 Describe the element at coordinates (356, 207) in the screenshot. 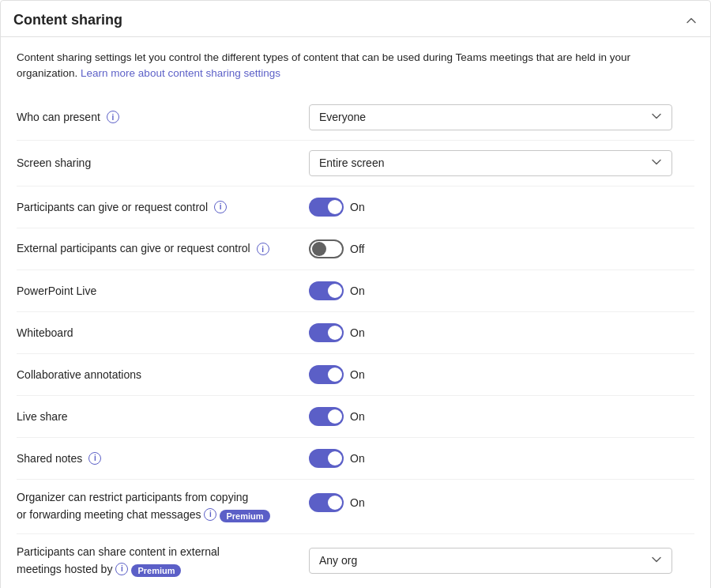

I see `setting-participants-control: Participants can give or request control…` at that location.